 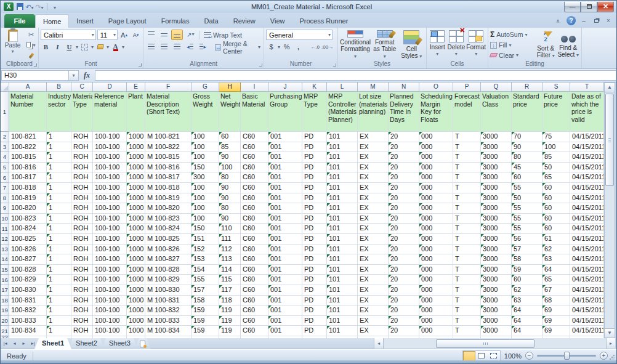 What do you see at coordinates (467, 219) in the screenshot?
I see `cell-P10: T` at bounding box center [467, 219].